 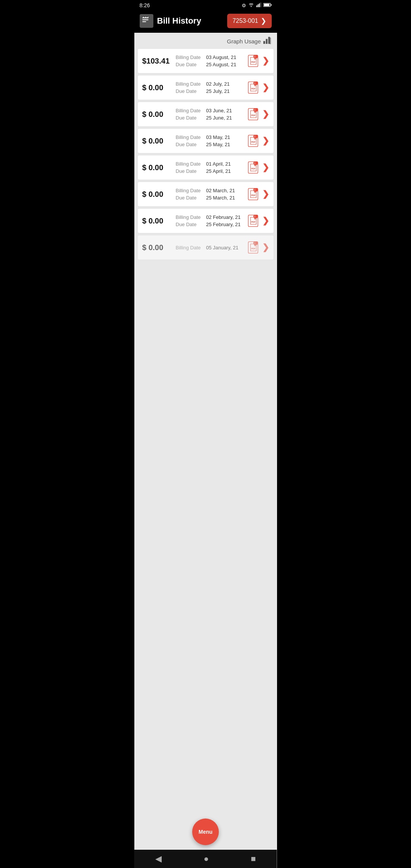 I want to click on bill-item: $ 0.00 Billing Date 05 January, 21 PDF i…, so click(x=206, y=247).